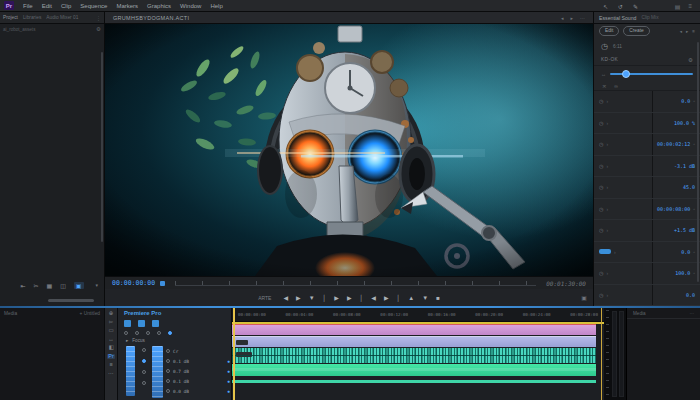  What do you see at coordinates (414, 382) in the screenshot?
I see `audio-clip-a3` at bounding box center [414, 382].